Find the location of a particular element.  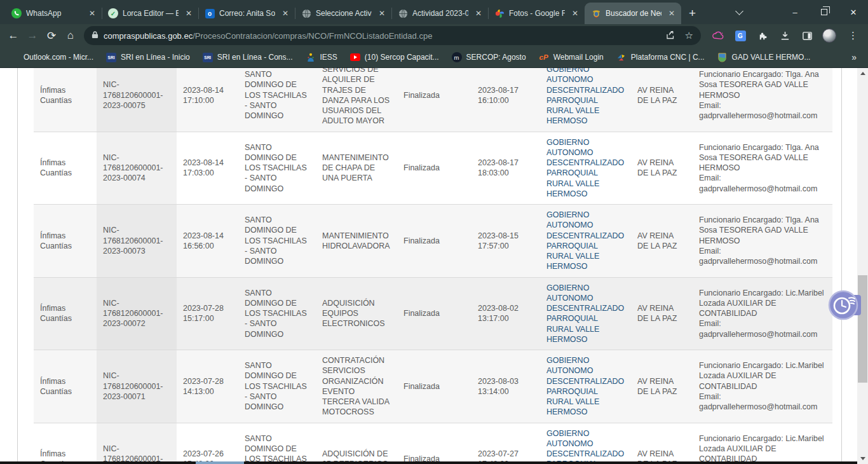

bookmark-iess: IESS is located at coordinates (322, 57).